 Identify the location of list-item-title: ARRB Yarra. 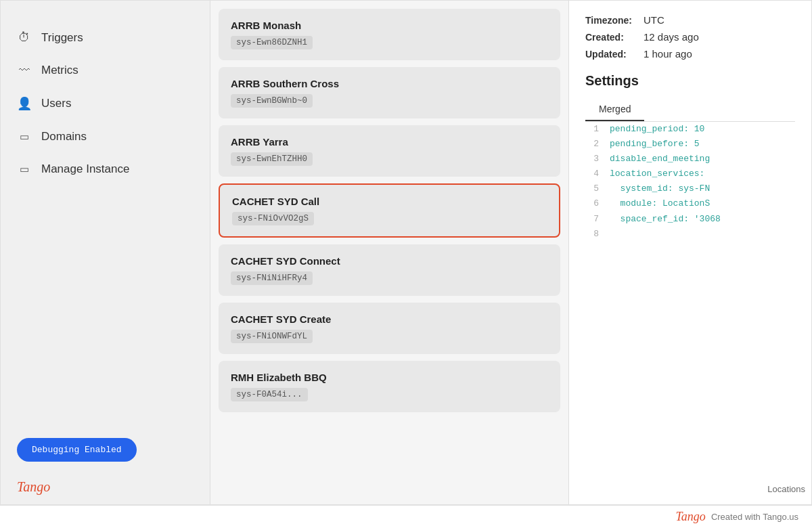
(390, 142).